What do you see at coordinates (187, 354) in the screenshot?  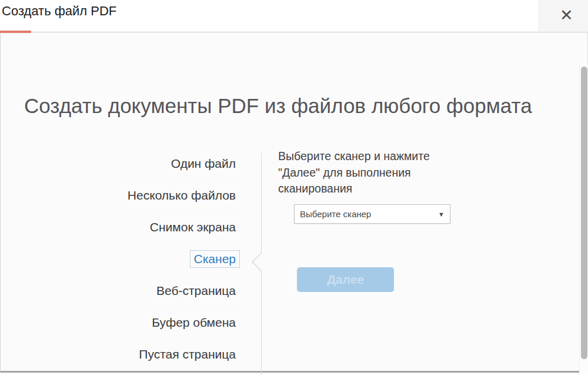 I see `menu-item-label: Пустая страница` at bounding box center [187, 354].